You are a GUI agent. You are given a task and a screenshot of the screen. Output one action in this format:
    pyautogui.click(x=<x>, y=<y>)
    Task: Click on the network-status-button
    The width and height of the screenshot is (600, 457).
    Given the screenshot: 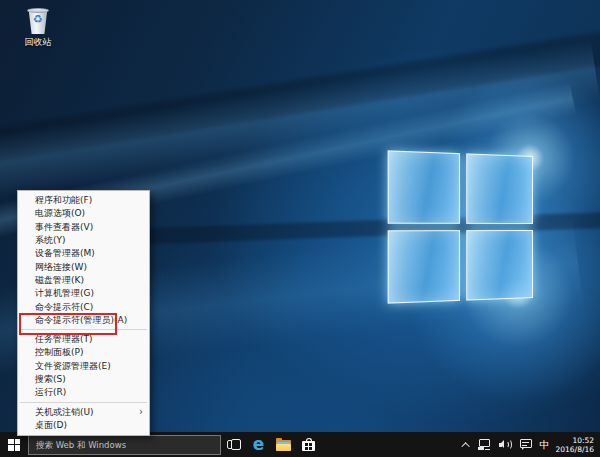 What is the action you would take?
    pyautogui.click(x=484, y=444)
    